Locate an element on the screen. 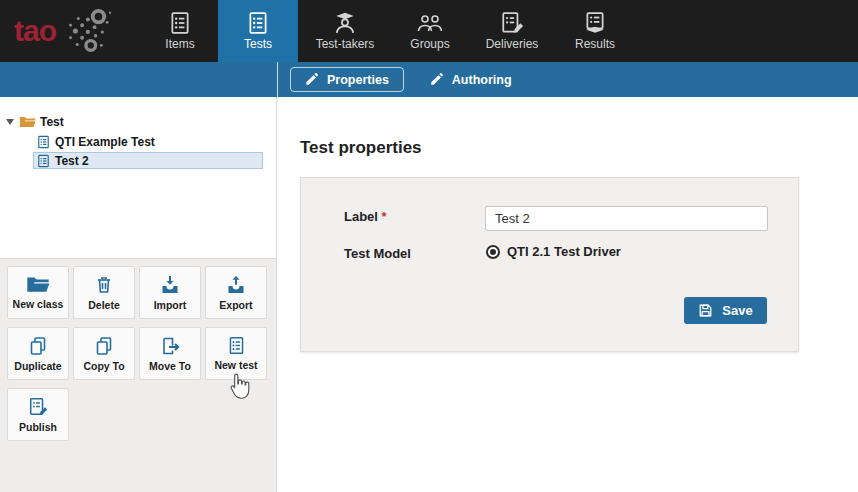  save-button-label: Save is located at coordinates (737, 310).